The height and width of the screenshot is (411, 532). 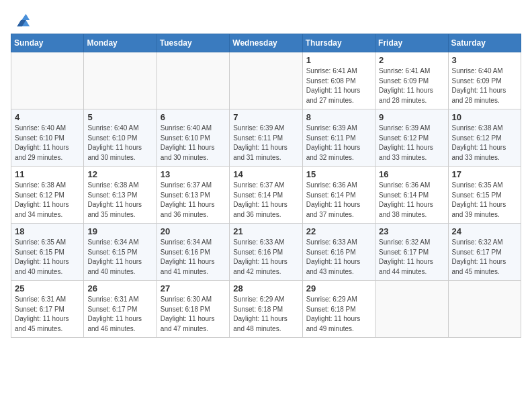 I want to click on day-number: 12, so click(x=120, y=175).